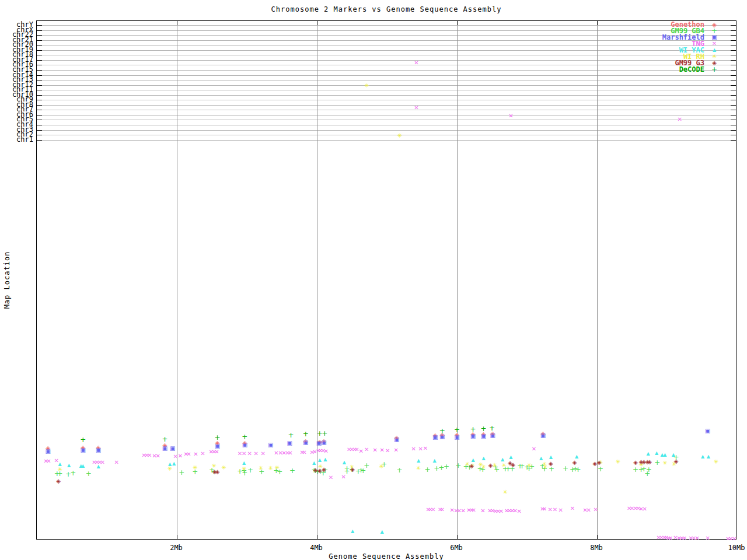  What do you see at coordinates (714, 37) in the screenshot?
I see `legend-marker-marshfield-icon: ▣` at bounding box center [714, 37].